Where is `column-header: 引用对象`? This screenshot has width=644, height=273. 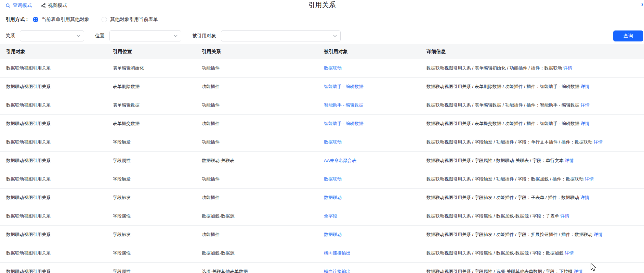
column-header: 引用对象 is located at coordinates (53, 51).